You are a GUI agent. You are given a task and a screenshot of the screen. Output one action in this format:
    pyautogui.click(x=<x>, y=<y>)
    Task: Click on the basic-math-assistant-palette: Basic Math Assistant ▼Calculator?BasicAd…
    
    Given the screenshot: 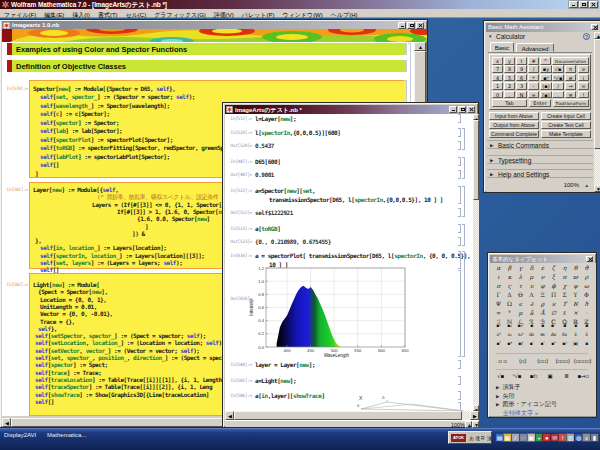 What is the action you would take?
    pyautogui.click(x=542, y=106)
    